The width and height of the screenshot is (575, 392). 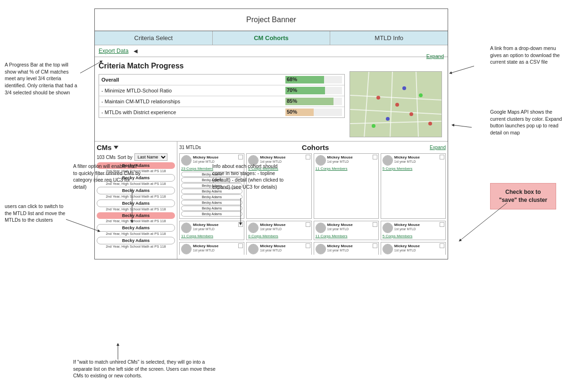 I want to click on cms-dropdown-arrow-icon, so click(x=116, y=147).